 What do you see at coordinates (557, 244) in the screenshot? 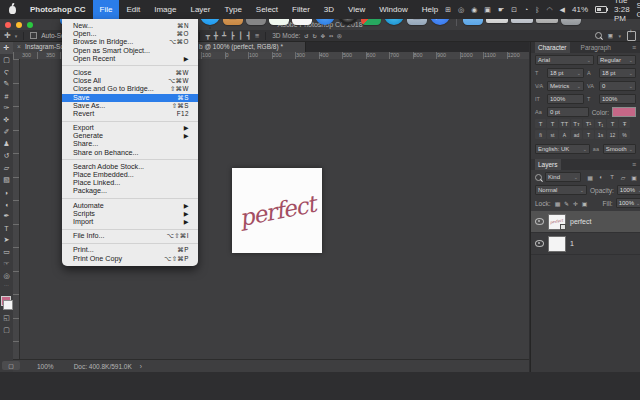
I see `layer-thumbnail` at bounding box center [557, 244].